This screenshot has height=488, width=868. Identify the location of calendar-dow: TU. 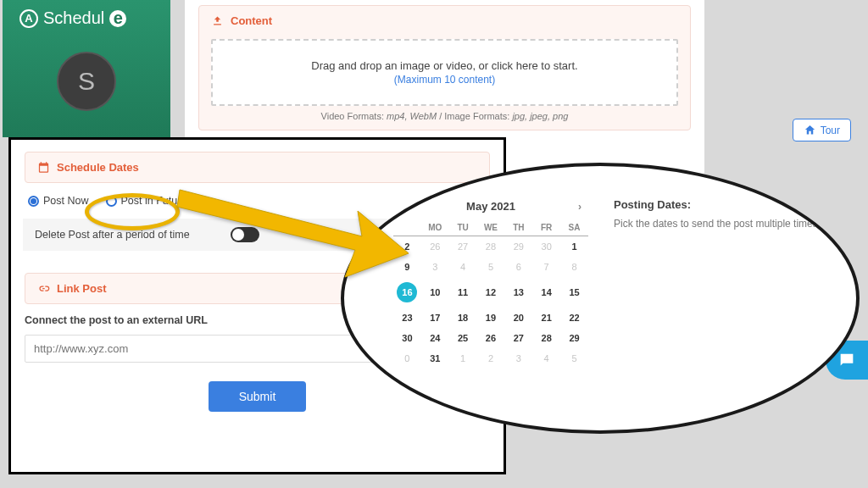
(463, 228).